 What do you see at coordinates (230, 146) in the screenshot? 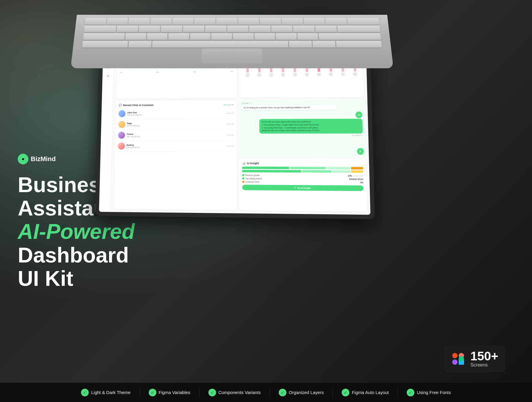
I see `chat-time-4: 10.00 AM` at bounding box center [230, 146].